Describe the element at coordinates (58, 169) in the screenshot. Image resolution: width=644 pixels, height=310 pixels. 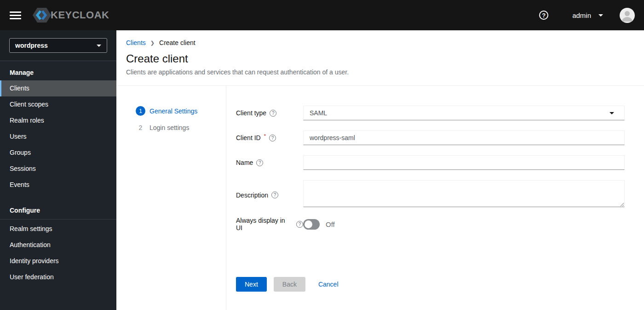
I see `sidebar-item-sessions: Sessions` at that location.